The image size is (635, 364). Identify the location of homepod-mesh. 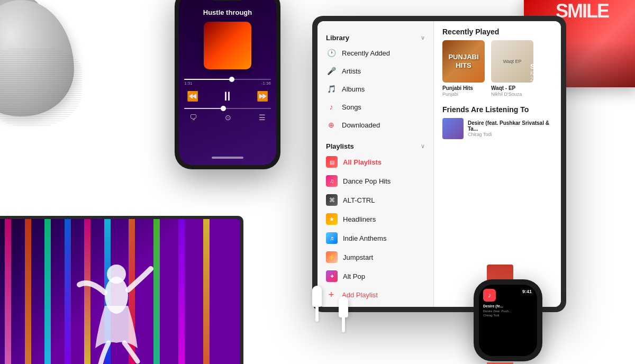
(41, 87).